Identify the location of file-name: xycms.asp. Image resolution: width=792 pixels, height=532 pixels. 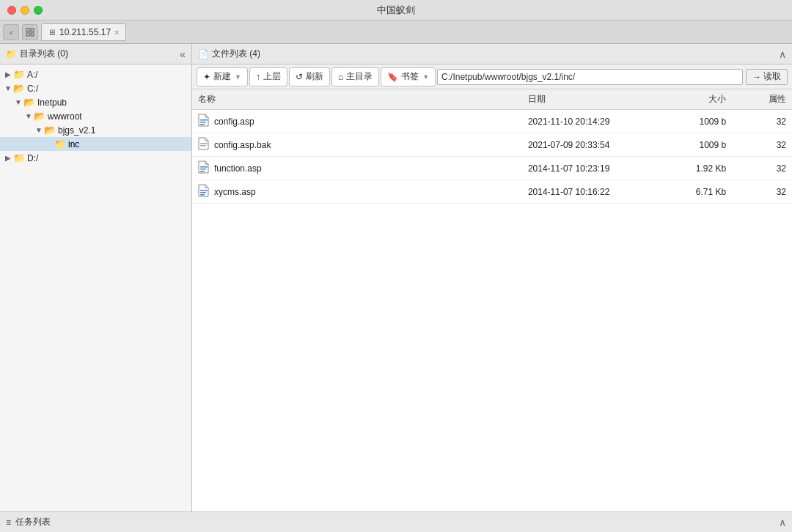
(235, 192).